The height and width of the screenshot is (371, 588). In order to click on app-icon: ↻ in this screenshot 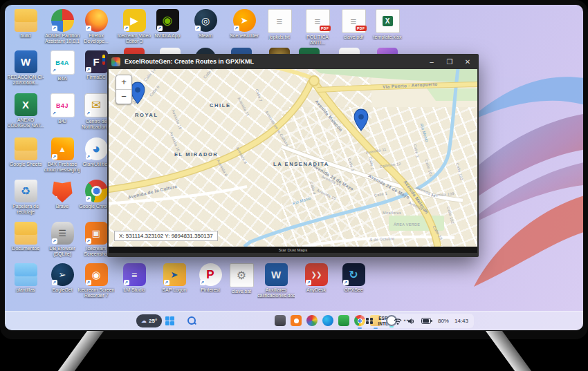, I will do `click(354, 275)`.